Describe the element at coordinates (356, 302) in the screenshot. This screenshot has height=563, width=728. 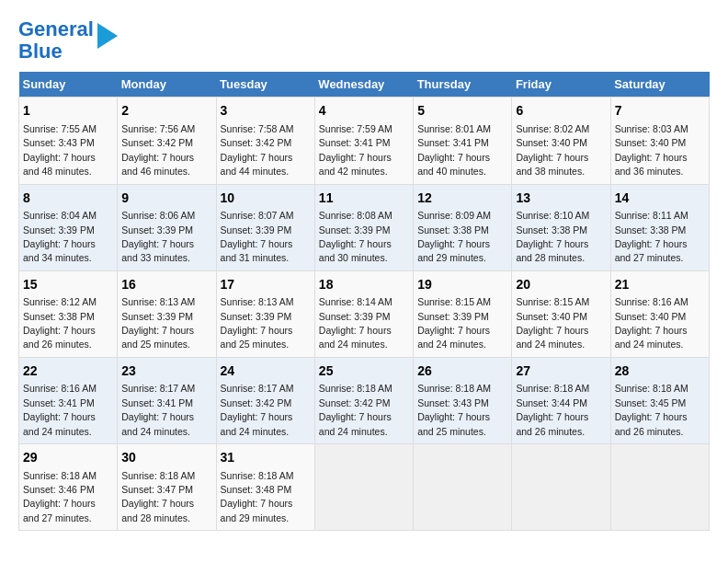
I see `sunrise-info: Sunrise: 8:14 AM` at that location.